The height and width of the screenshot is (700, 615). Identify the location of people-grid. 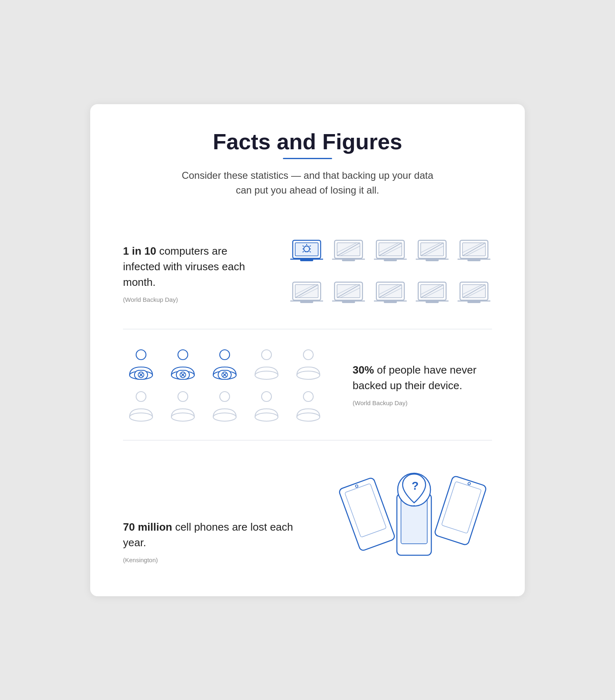
(225, 385).